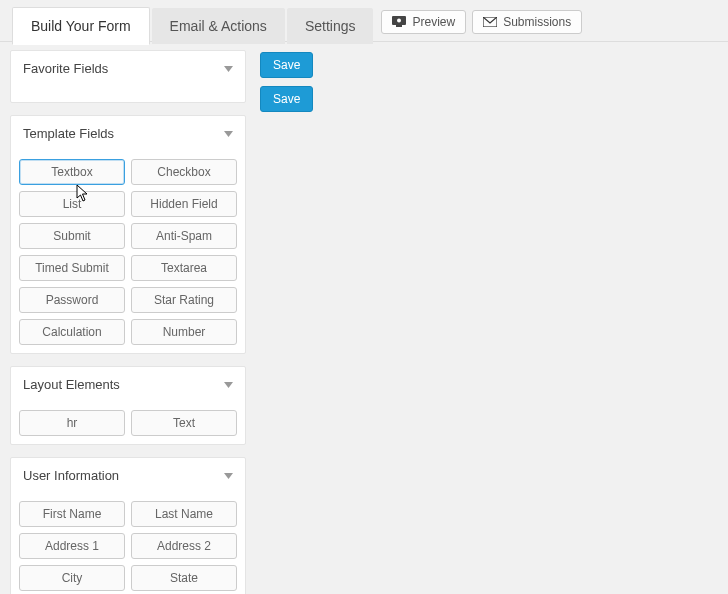  What do you see at coordinates (71, 476) in the screenshot?
I see `panel-title: User Information` at bounding box center [71, 476].